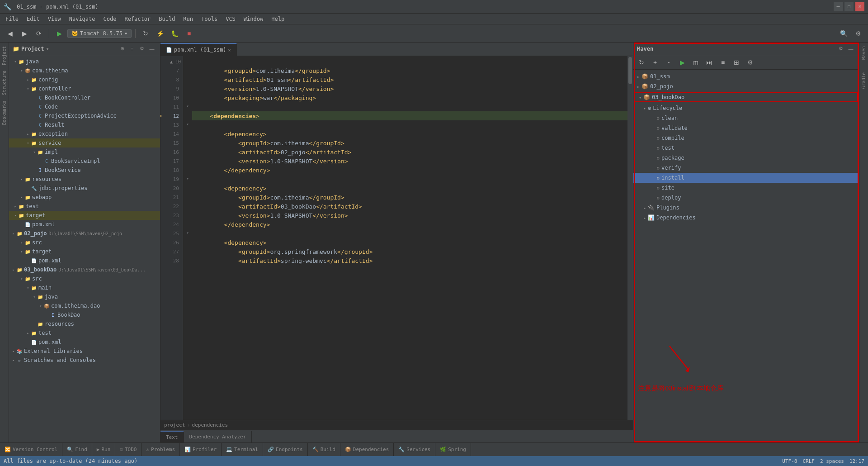 The width and height of the screenshot is (868, 466). What do you see at coordinates (5, 113) in the screenshot?
I see `side-bookmarks-label: Bookmarks` at bounding box center [5, 113].